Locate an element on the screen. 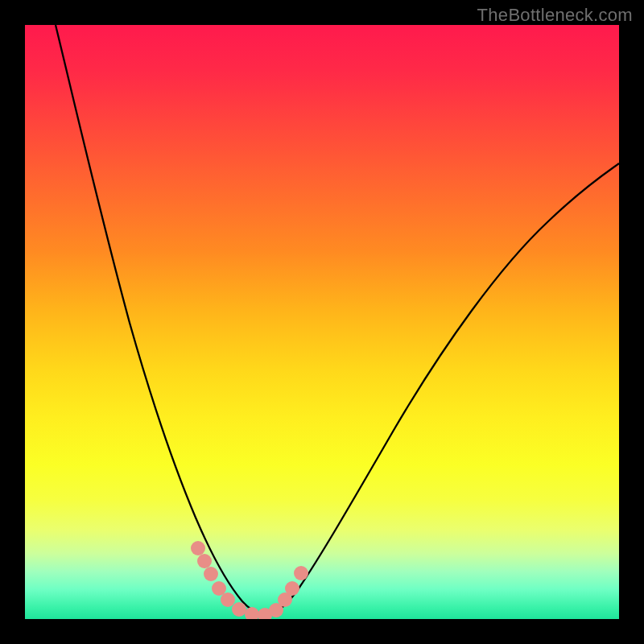  watermark-text: TheBottleneck.com is located at coordinates (555, 15).